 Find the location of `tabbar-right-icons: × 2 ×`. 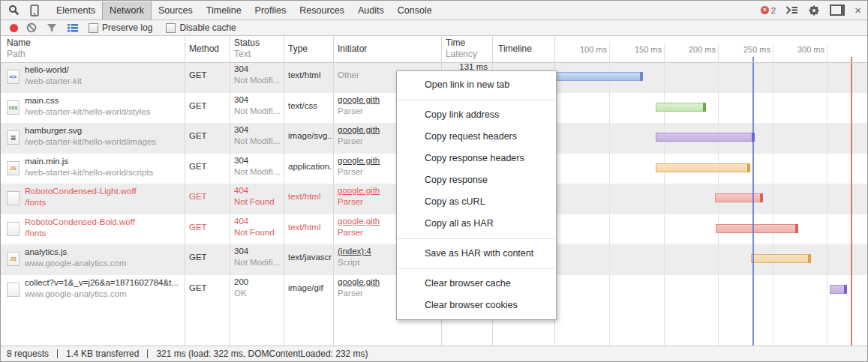

tabbar-right-icons: × 2 × is located at coordinates (814, 10).